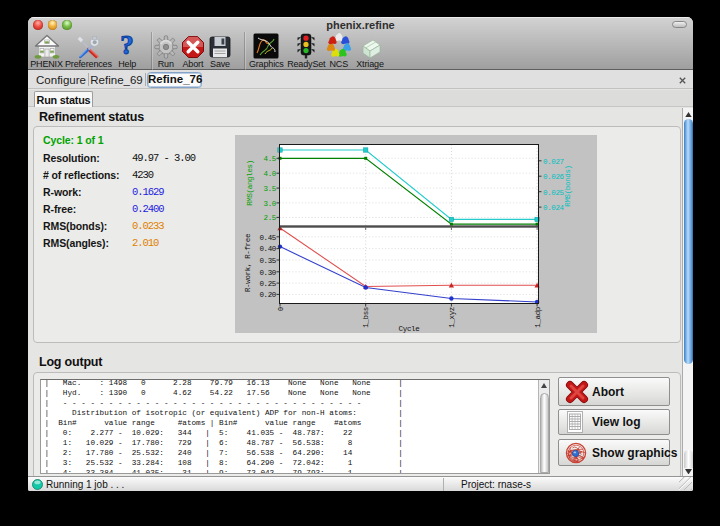 Image resolution: width=720 pixels, height=526 pixels. I want to click on svg-text: 0.35, so click(268, 261).